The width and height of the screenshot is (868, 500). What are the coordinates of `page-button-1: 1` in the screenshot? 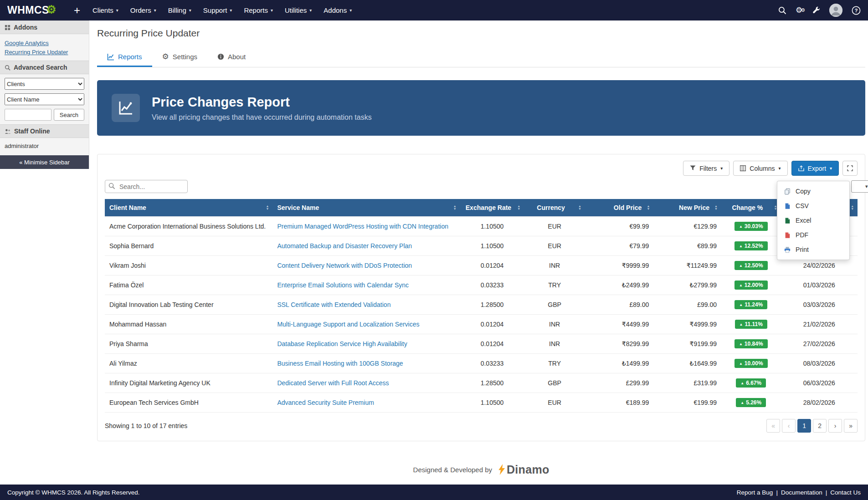 It's located at (804, 426).